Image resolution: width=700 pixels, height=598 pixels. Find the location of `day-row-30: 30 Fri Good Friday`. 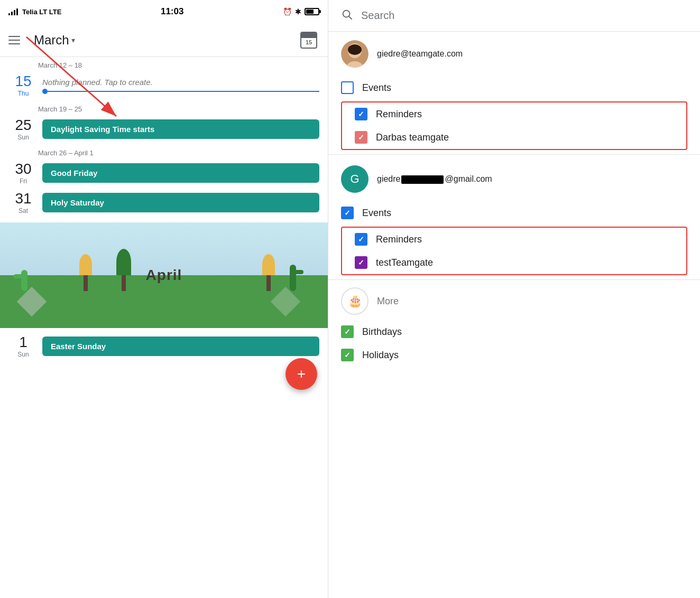

day-row-30: 30 Fri Good Friday is located at coordinates (164, 174).